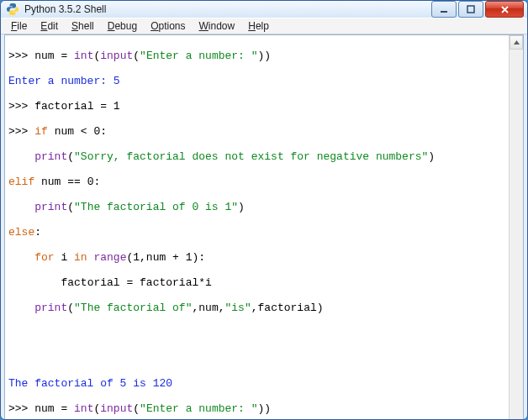 This screenshot has height=420, width=528. I want to click on close-button, so click(504, 9).